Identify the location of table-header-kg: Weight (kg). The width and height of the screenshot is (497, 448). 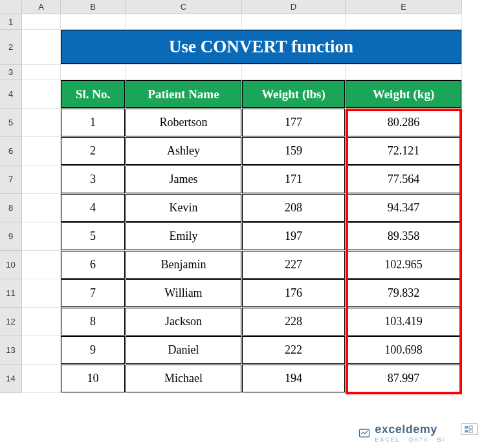
(404, 94).